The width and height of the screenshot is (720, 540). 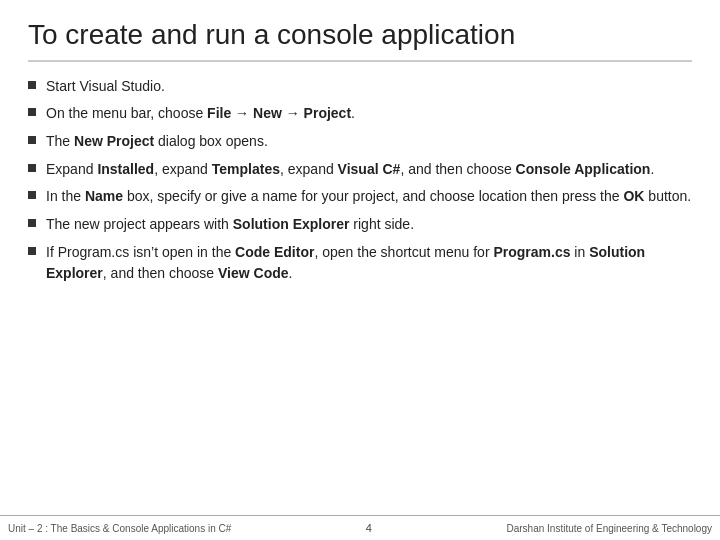 What do you see at coordinates (369, 197) in the screenshot?
I see `bullet-text-5: In the Name box, specify or give a name …` at bounding box center [369, 197].